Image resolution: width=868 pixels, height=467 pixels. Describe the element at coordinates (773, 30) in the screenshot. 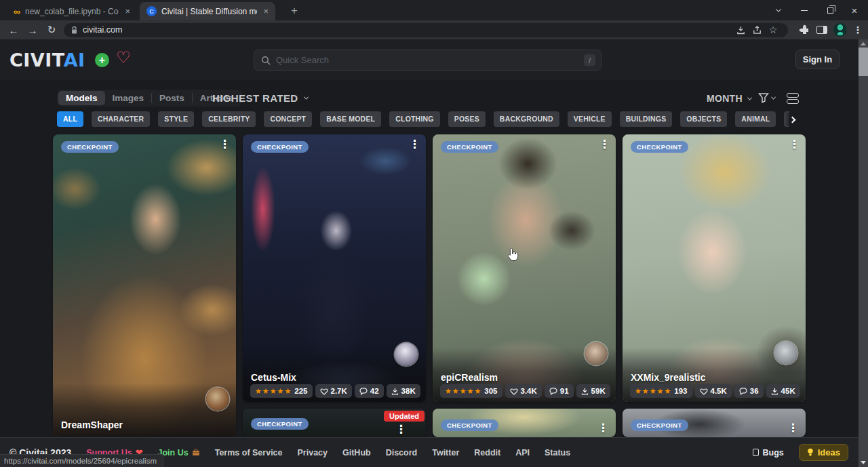

I see `bookmark-star-icon: ☆` at that location.